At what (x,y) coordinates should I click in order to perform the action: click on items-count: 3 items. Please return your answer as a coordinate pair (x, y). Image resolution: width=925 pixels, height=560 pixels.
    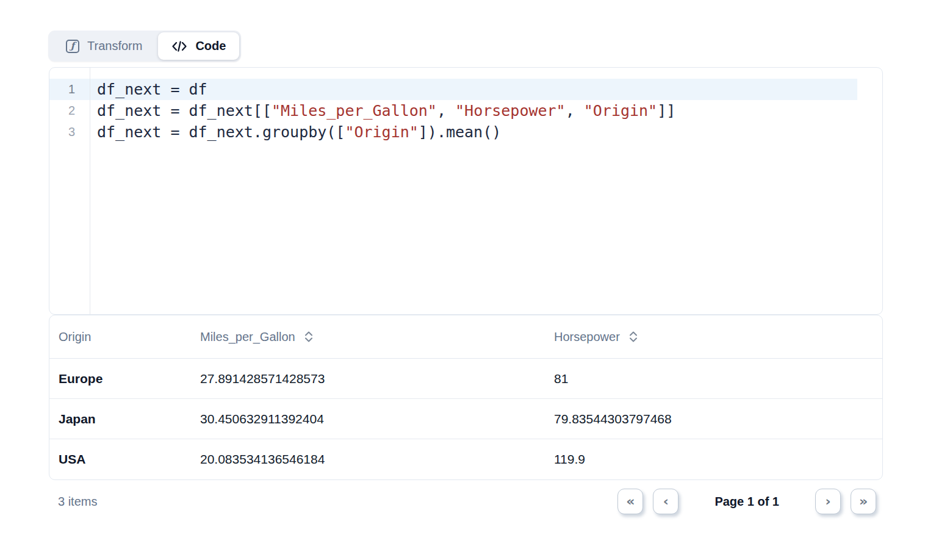
    Looking at the image, I should click on (73, 501).